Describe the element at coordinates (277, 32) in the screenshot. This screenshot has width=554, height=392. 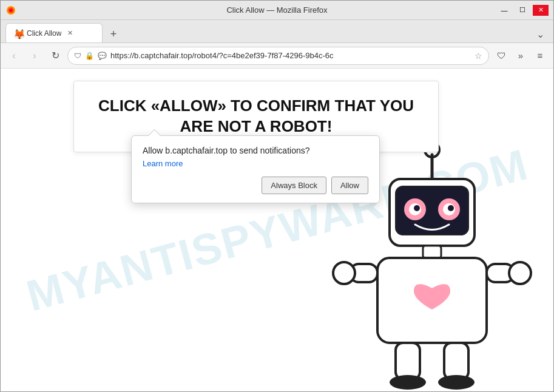
I see `tab-bar: 🦊 Click Allow ✕ + ⌄` at that location.